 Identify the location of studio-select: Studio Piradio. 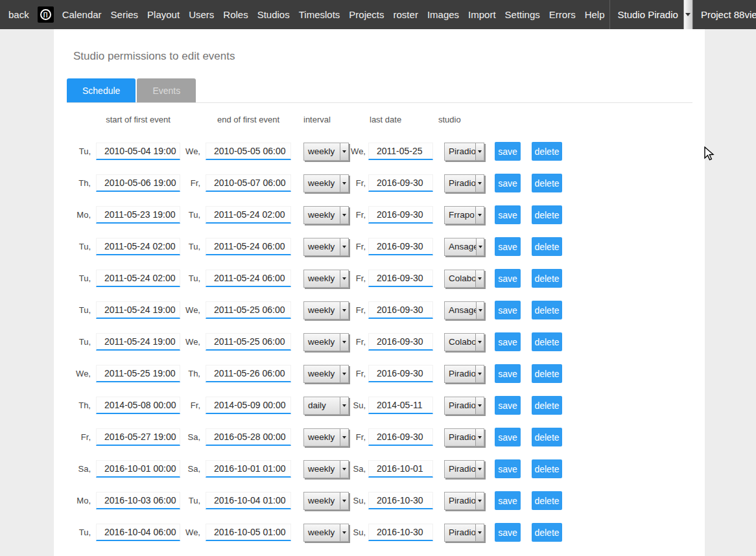
(651, 14).